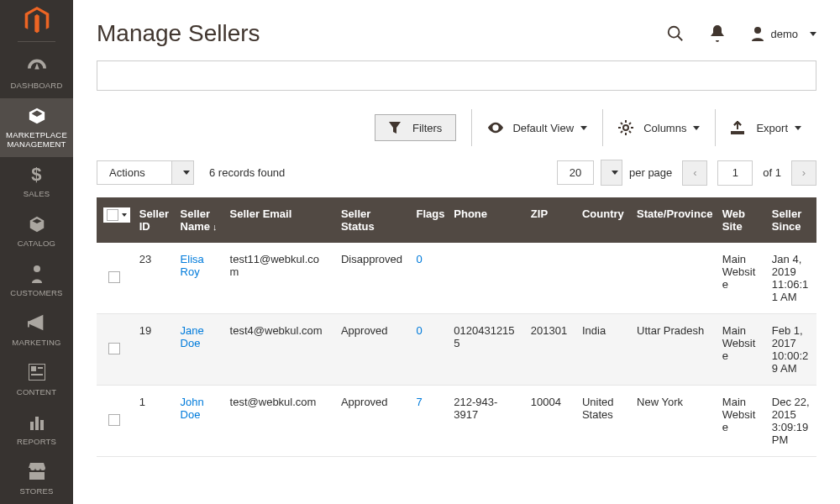 The width and height of the screenshot is (840, 504). I want to click on select-all-checkbox, so click(113, 215).